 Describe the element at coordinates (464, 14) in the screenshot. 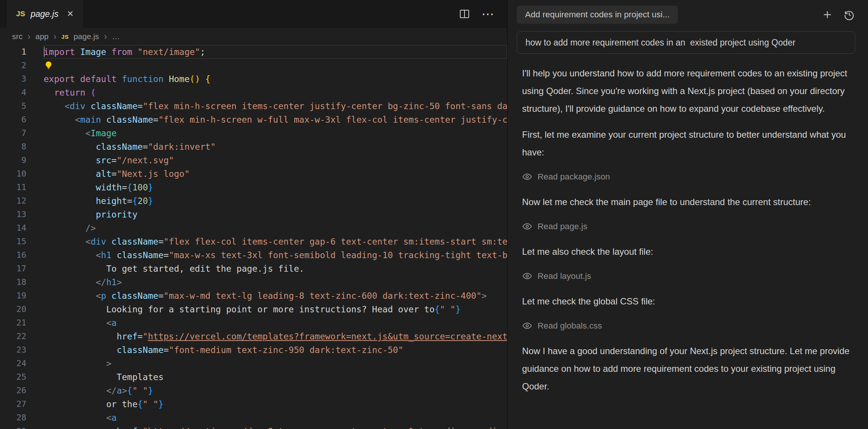

I see `split-editor-icon` at that location.